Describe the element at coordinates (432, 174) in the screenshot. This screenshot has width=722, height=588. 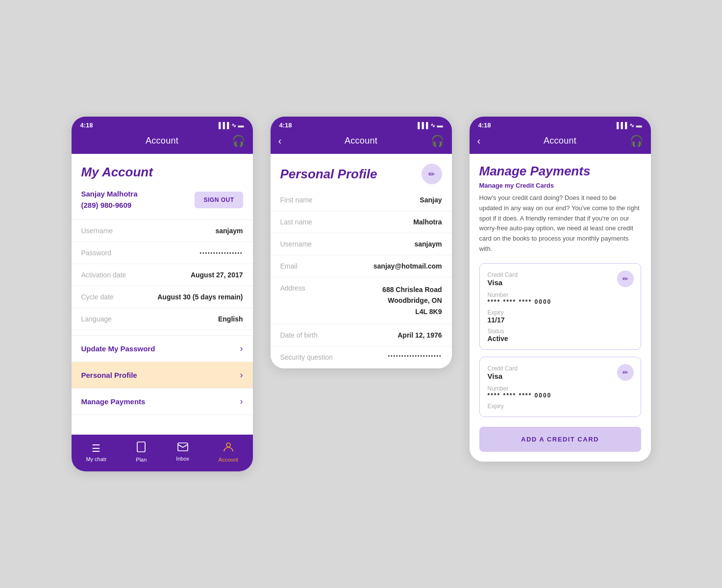
I see `edit-profile-button: ✏` at that location.